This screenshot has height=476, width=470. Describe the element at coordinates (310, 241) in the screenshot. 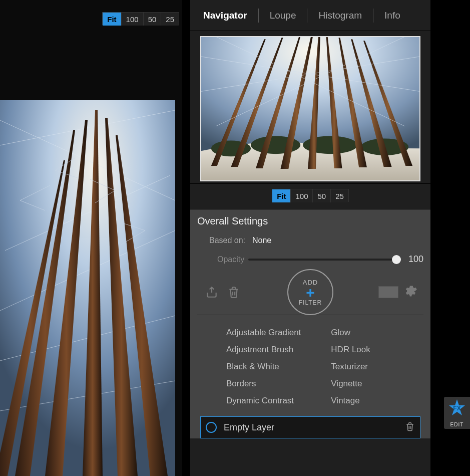

I see `based-on-row: Based on: None` at that location.